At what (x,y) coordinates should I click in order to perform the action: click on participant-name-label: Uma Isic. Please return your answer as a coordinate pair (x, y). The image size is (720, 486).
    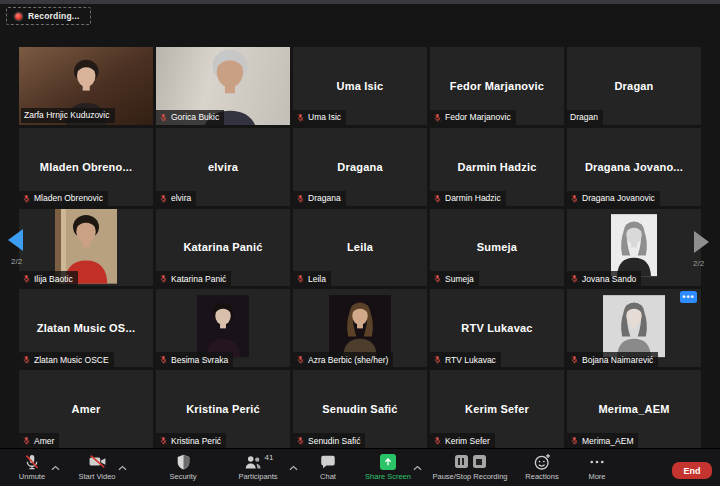
    Looking at the image, I should click on (324, 117).